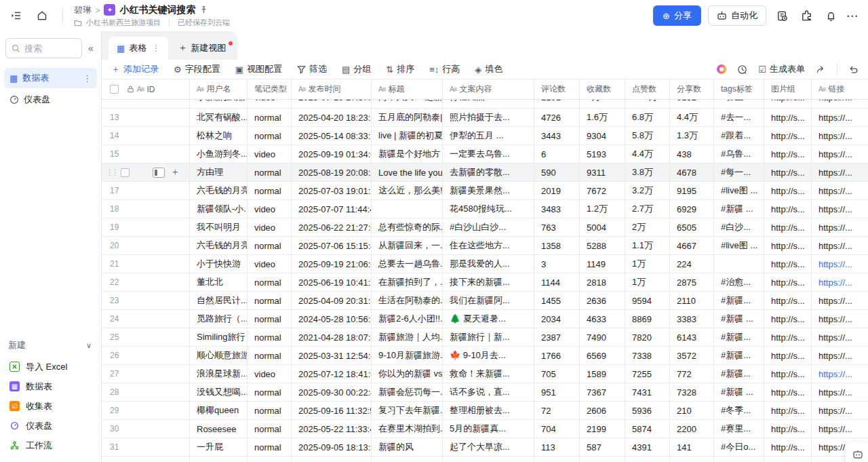 This screenshot has height=462, width=868. I want to click on table-cell-content: 行程亮点: ..., so click(488, 104).